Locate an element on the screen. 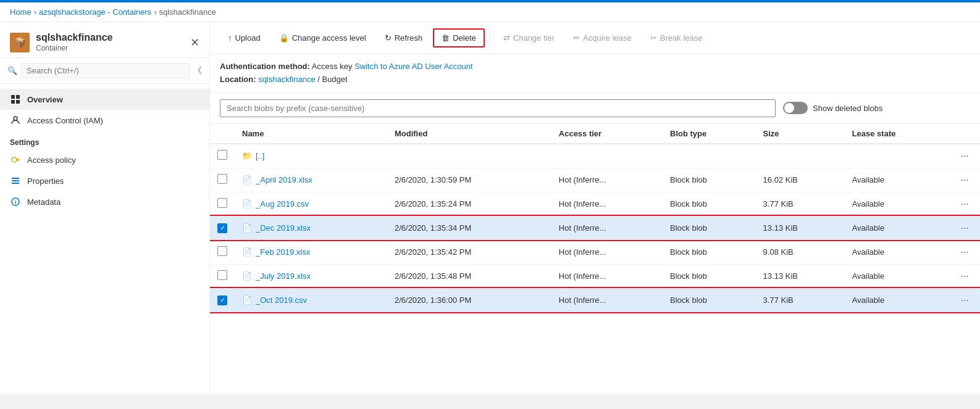 This screenshot has width=980, height=409. refresh-button: ↻ Refresh is located at coordinates (404, 38).